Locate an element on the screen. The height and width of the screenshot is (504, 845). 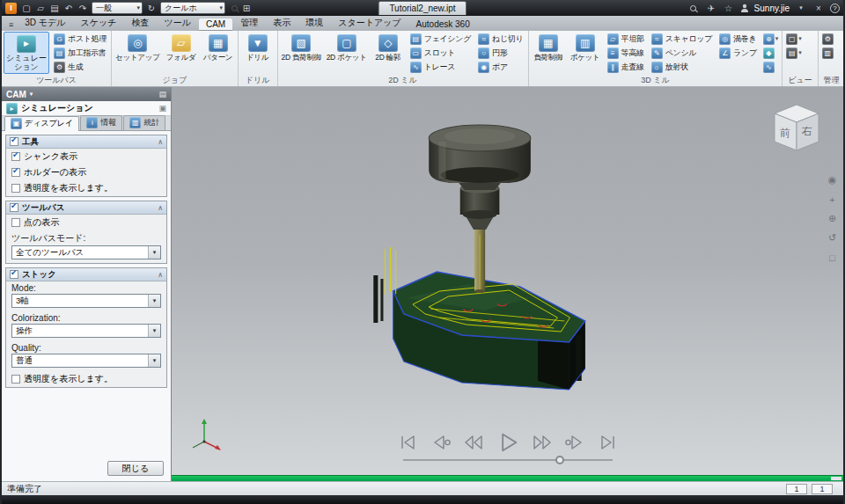
stock-colorization-dropdown: 操作 ▾ is located at coordinates (86, 331).